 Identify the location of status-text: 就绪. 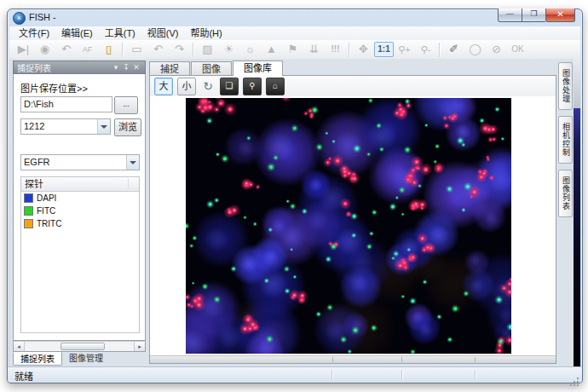
(24, 376).